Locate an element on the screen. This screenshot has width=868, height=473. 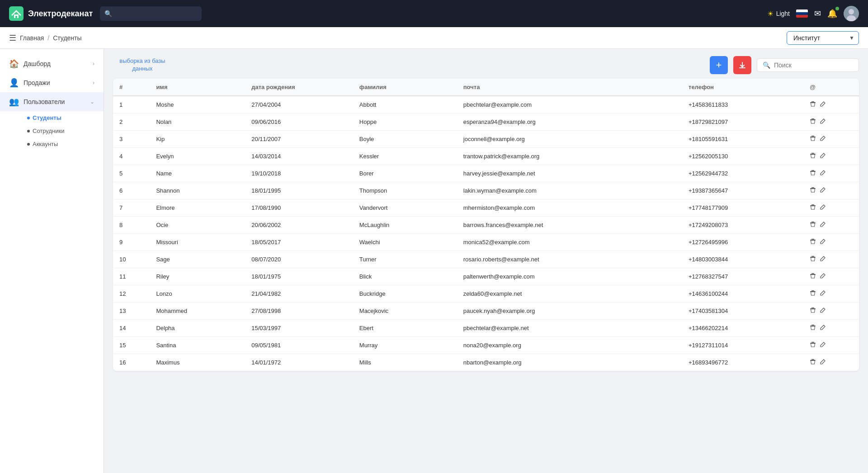
cell-num: 15 is located at coordinates (131, 345).